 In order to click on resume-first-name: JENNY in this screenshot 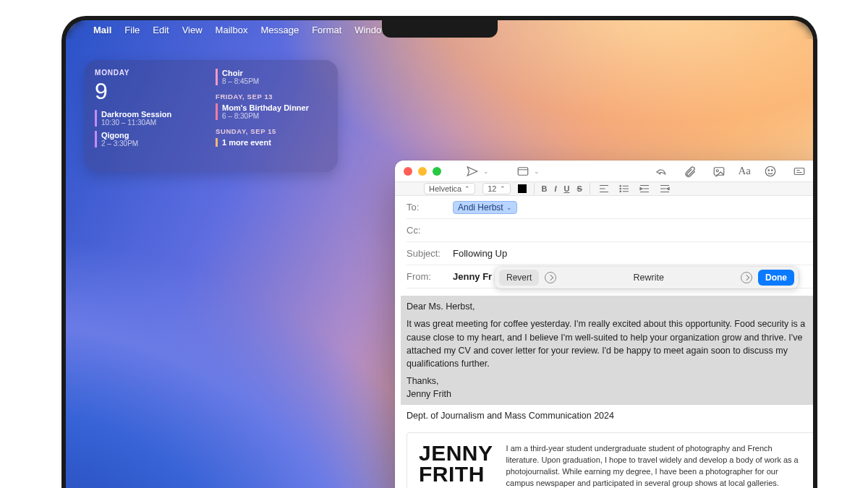, I will do `click(456, 454)`.